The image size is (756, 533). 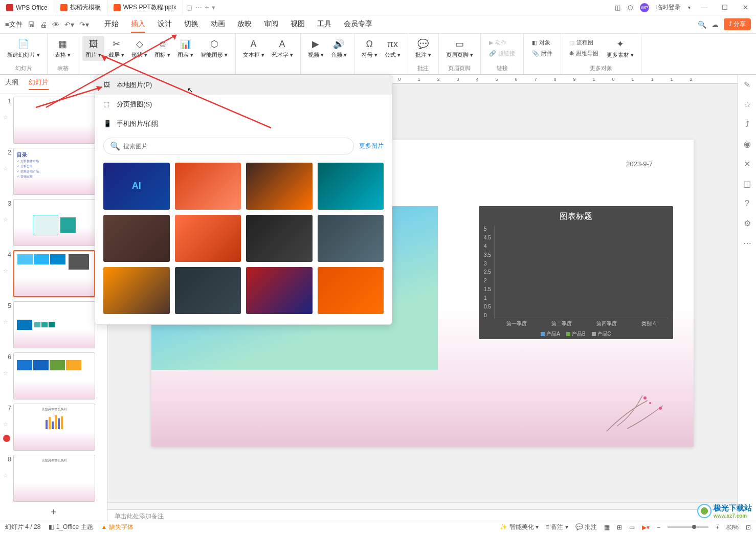 What do you see at coordinates (282, 48) in the screenshot?
I see `ribbon-艺术字: A艺术字 ▾` at bounding box center [282, 48].